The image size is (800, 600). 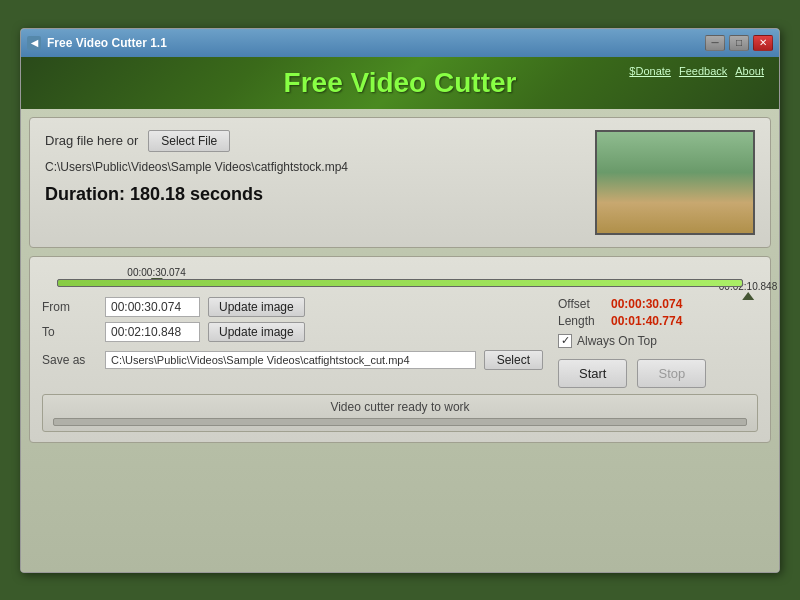 I want to click on minimize-button: ─, so click(x=715, y=43).